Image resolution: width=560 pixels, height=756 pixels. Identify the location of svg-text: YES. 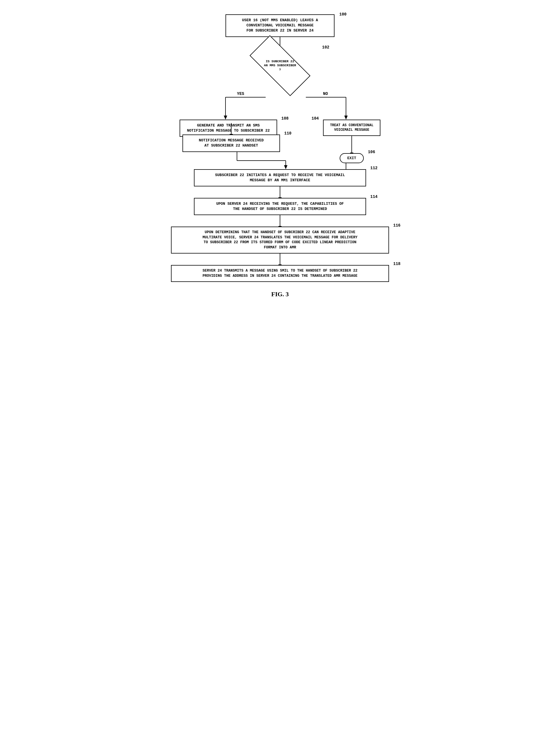
(241, 94).